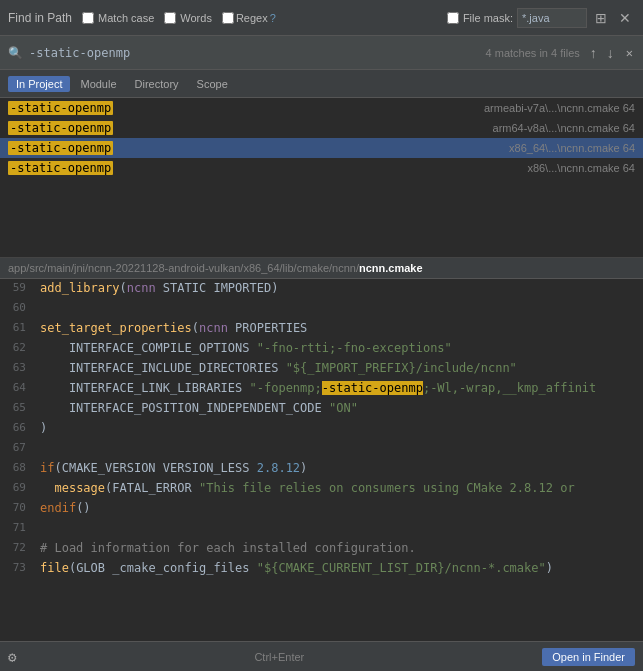 The width and height of the screenshot is (643, 671). What do you see at coordinates (322, 389) in the screenshot?
I see `code-line-64: 64 INTERFACE_LINK_LIBRARIES "-fopenmp;-s…` at bounding box center [322, 389].